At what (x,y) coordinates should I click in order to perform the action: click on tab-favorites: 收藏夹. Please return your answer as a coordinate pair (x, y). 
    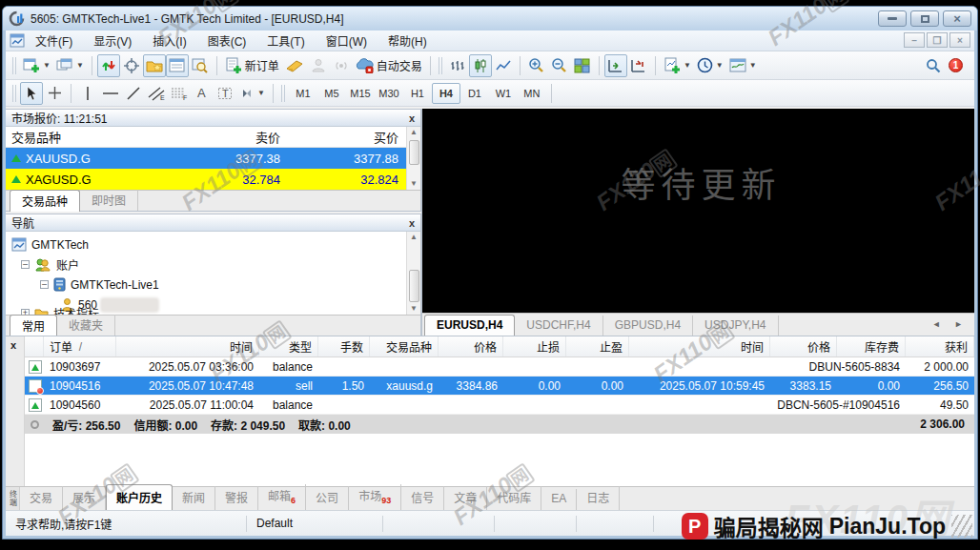
    Looking at the image, I should click on (86, 325).